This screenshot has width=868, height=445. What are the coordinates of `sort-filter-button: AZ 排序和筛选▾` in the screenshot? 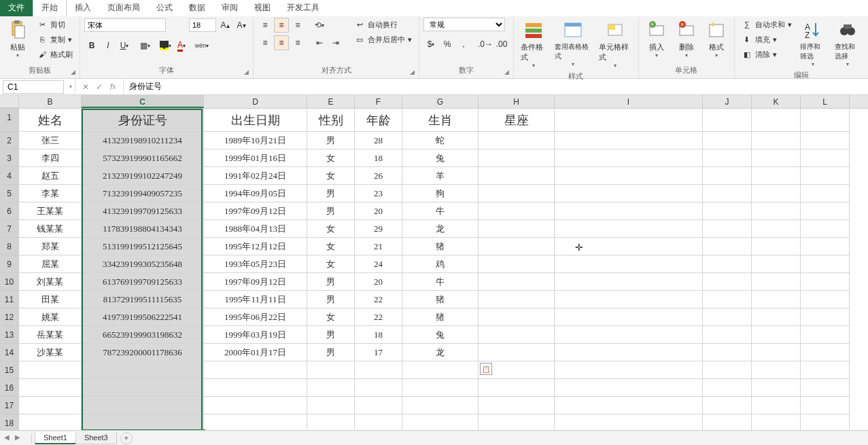 It's located at (813, 43).